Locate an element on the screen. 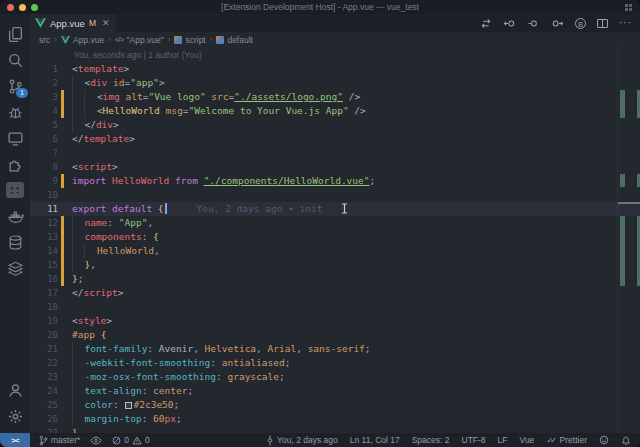 This screenshot has width=640, height=447. docker-icon is located at coordinates (15, 216).